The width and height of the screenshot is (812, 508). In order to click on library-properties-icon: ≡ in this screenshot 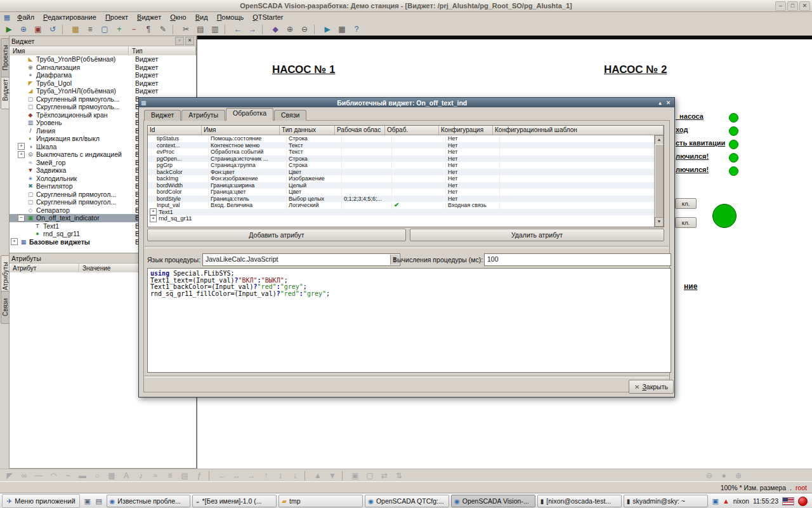, I will do `click(90, 29)`.